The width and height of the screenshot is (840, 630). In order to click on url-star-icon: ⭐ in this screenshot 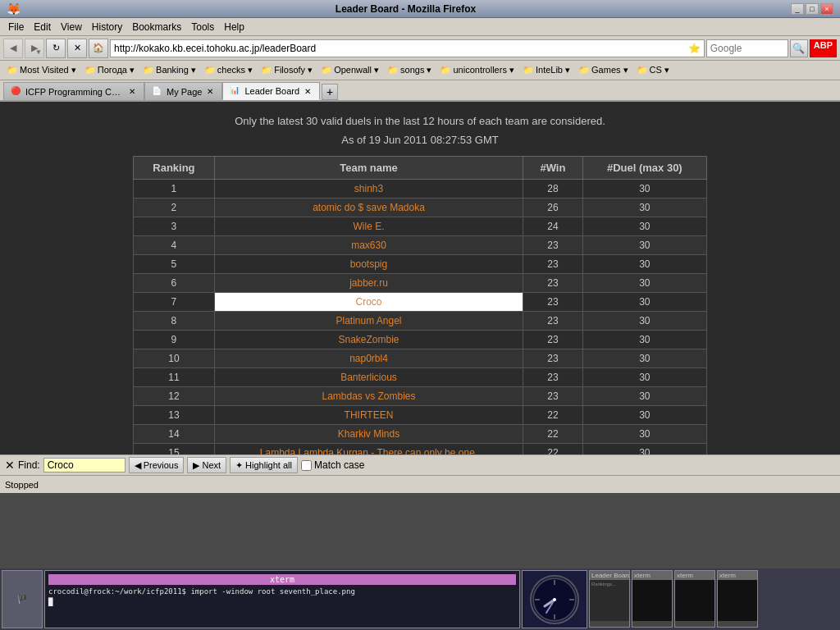, I will do `click(694, 48)`.